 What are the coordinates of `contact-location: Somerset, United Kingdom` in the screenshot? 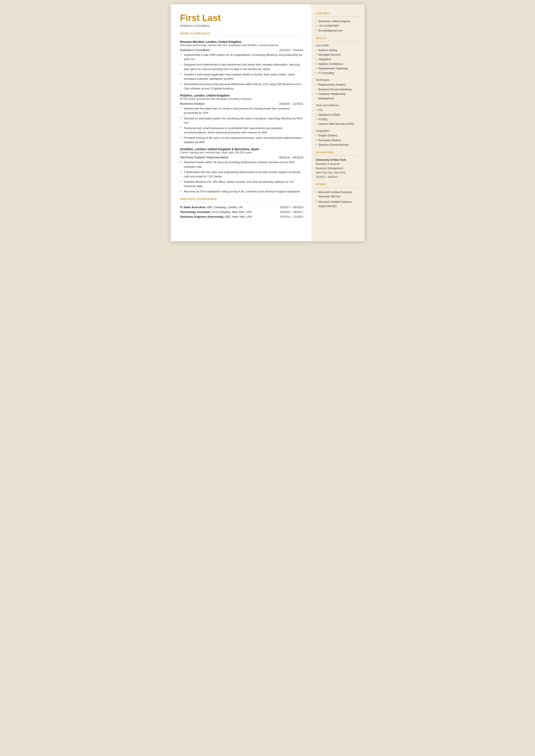 It's located at (338, 21).